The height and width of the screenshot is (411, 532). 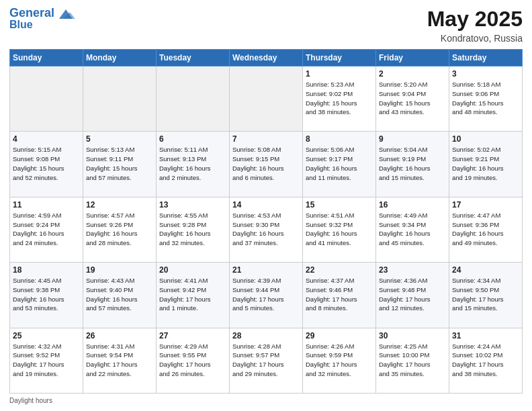 I want to click on col-friday: Friday, so click(x=412, y=58).